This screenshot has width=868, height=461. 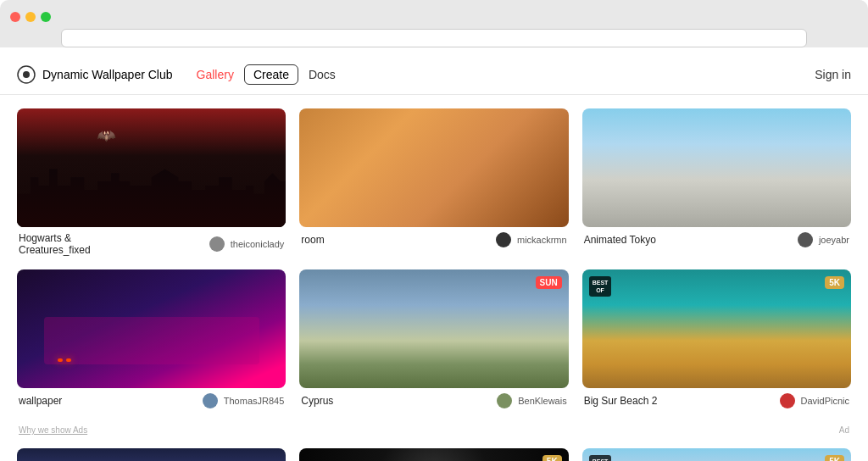 I want to click on gallery-item-bigsur: BESTOF 5K Big Sur Beach 2 DavidPicnic, so click(x=717, y=339).